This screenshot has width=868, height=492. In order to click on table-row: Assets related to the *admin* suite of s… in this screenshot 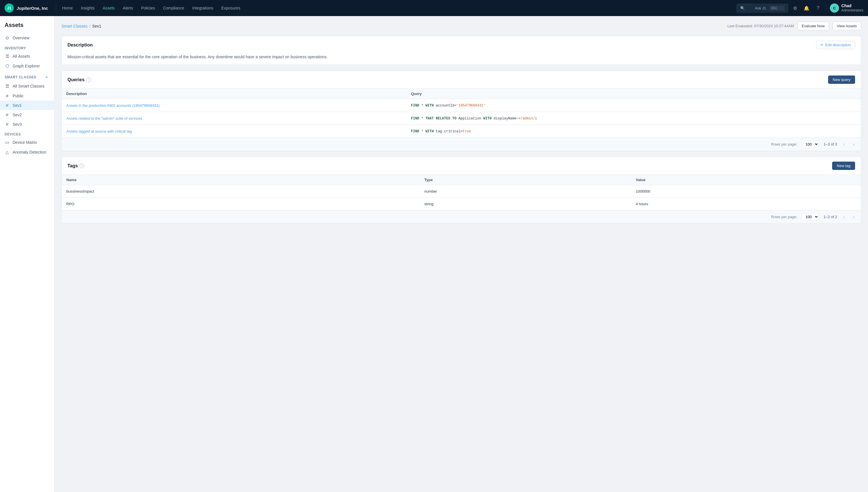, I will do `click(462, 118)`.